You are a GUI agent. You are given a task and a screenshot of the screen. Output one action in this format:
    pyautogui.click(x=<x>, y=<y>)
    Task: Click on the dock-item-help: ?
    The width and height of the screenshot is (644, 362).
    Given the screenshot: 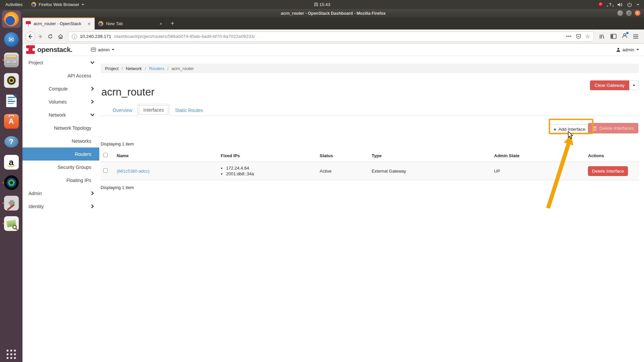 What is the action you would take?
    pyautogui.click(x=11, y=142)
    